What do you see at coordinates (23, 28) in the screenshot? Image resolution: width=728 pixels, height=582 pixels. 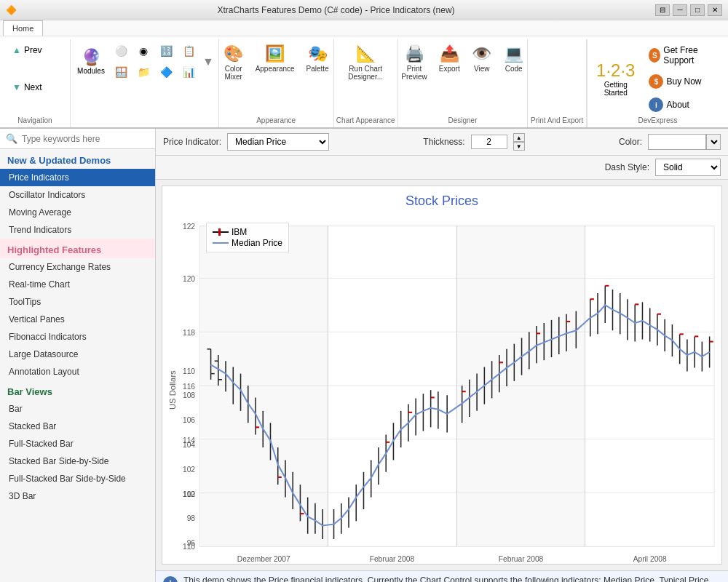 I see `ribbon-tab-home: Home` at bounding box center [23, 28].